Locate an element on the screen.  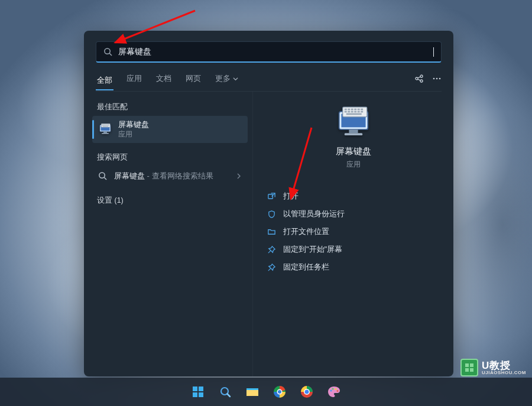
tab-all: 全部 is located at coordinates (105, 82).